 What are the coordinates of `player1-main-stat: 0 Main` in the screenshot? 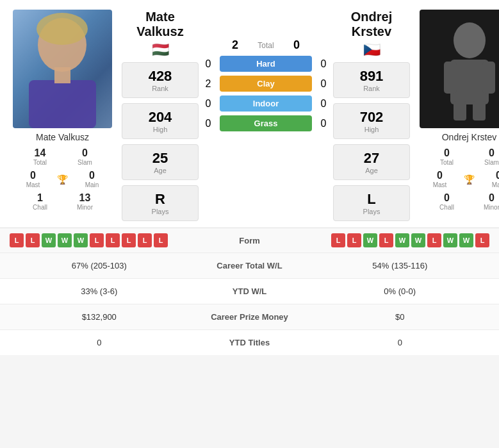 It's located at (92, 179).